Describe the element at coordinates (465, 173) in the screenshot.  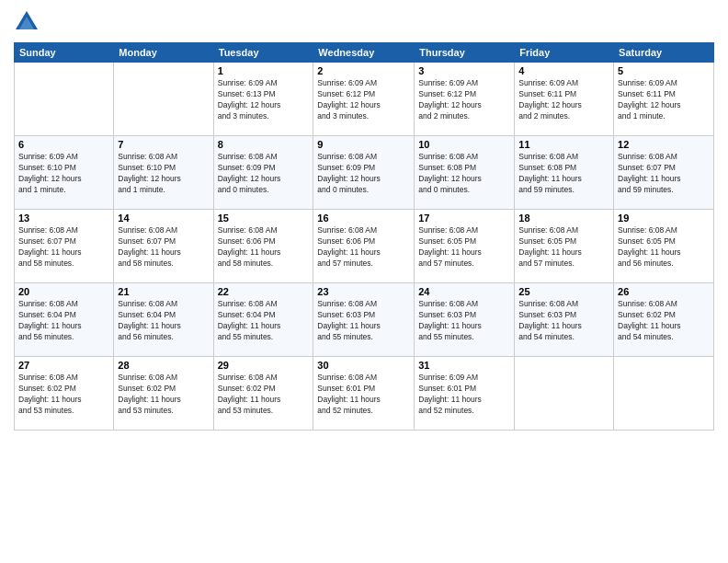
I see `calendar-cell: 10Sunrise: 6:08 AM Sunset: 6:08 PM Dayli…` at that location.